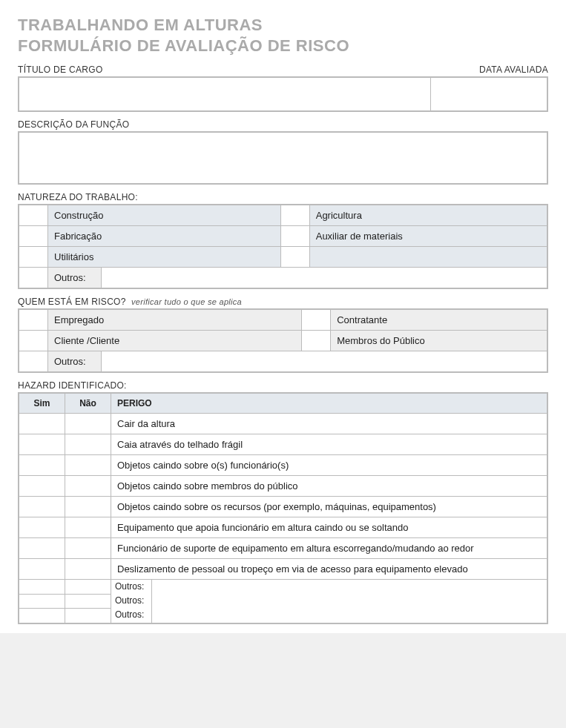 The width and height of the screenshot is (566, 728). Describe the element at coordinates (175, 341) in the screenshot. I see `opt-cliente: Cliente /Cliente` at that location.